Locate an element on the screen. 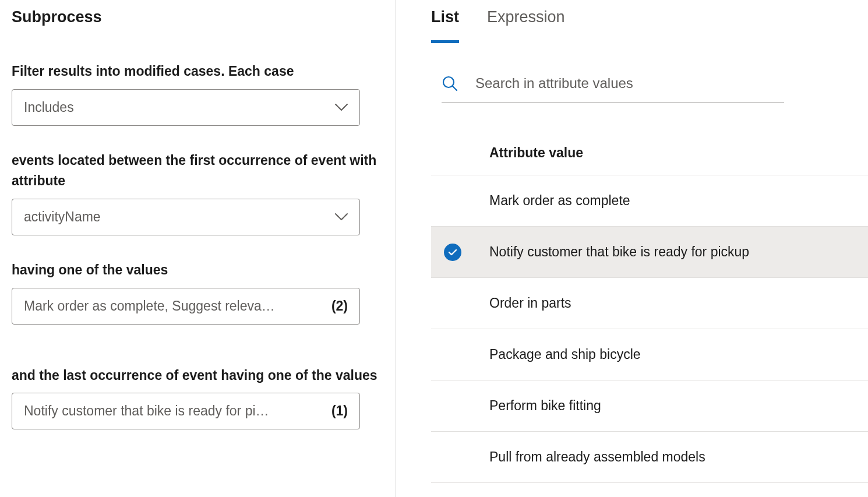 The image size is (868, 497). check-icon is located at coordinates (453, 252).